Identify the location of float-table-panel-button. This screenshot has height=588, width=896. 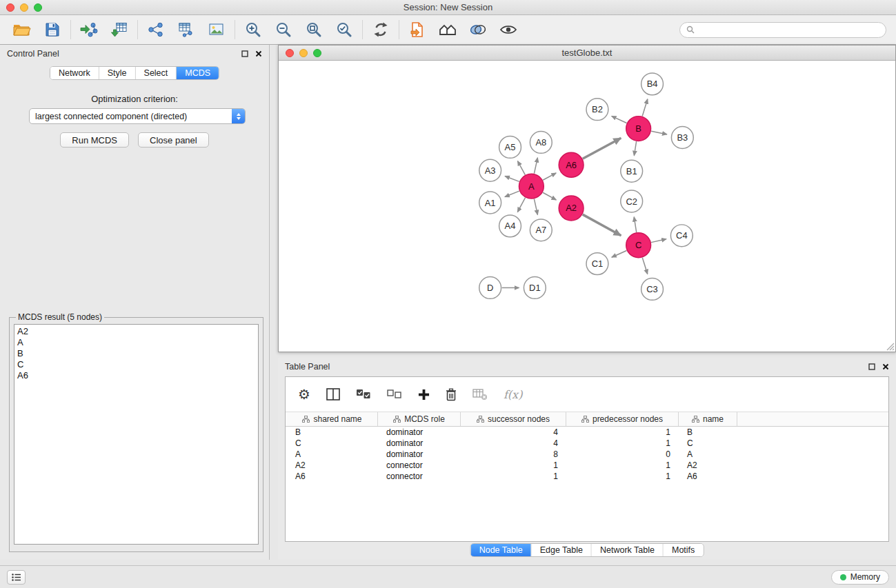
(872, 367).